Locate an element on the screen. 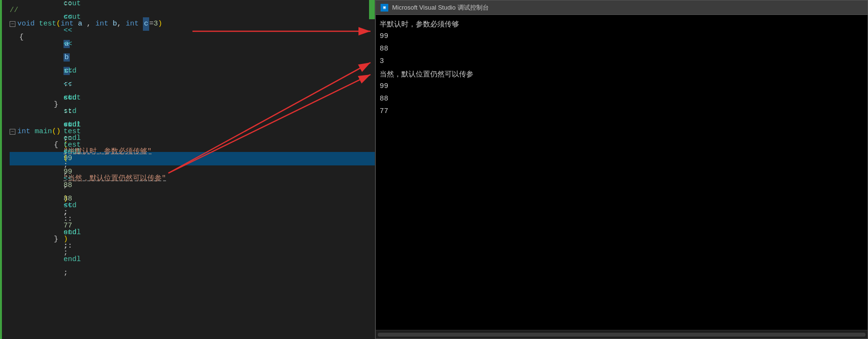 Image resolution: width=868 pixels, height=339 pixels. console-output-line: 3 is located at coordinates (622, 62).